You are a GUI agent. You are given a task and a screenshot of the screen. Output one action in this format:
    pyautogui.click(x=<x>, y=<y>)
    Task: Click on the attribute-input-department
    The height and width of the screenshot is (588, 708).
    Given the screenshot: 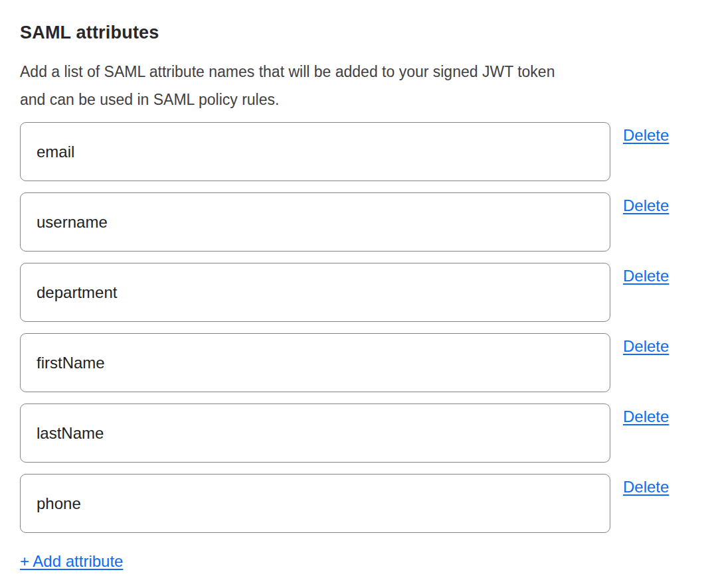 What is the action you would take?
    pyautogui.click(x=315, y=292)
    